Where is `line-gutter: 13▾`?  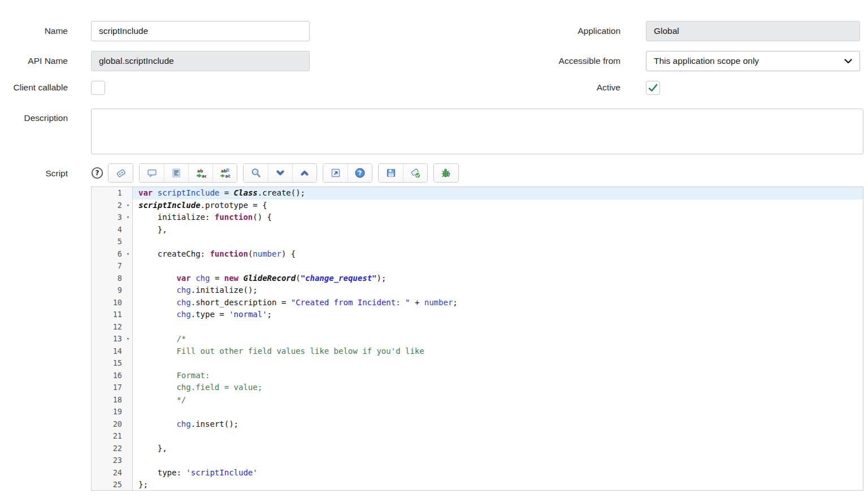 line-gutter: 13▾ is located at coordinates (112, 339).